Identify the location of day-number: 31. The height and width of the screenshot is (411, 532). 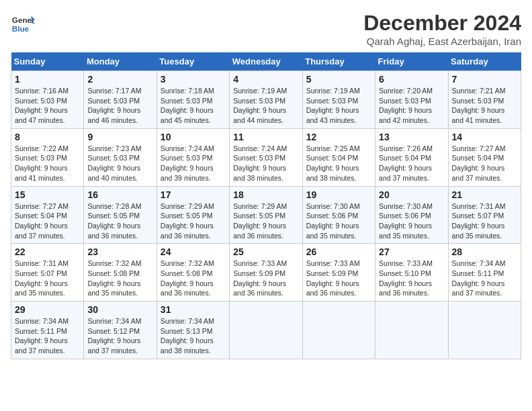
(193, 310).